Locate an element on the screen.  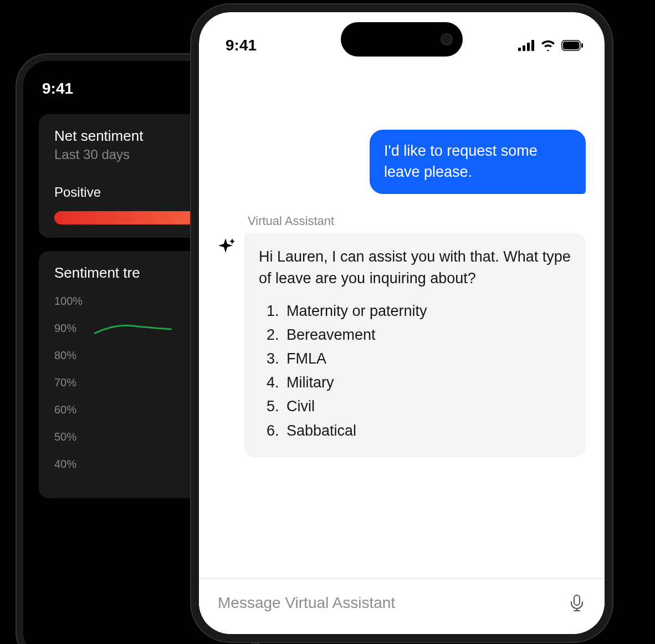
status-icons is located at coordinates (551, 45).